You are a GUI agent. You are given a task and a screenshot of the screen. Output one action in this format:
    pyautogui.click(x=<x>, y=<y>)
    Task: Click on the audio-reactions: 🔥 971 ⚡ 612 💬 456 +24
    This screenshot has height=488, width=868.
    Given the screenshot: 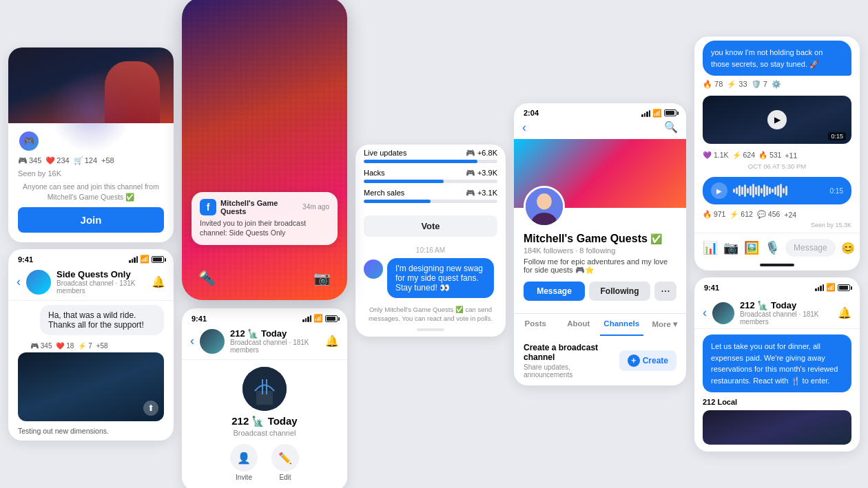 What is the action you would take?
    pyautogui.click(x=777, y=215)
    